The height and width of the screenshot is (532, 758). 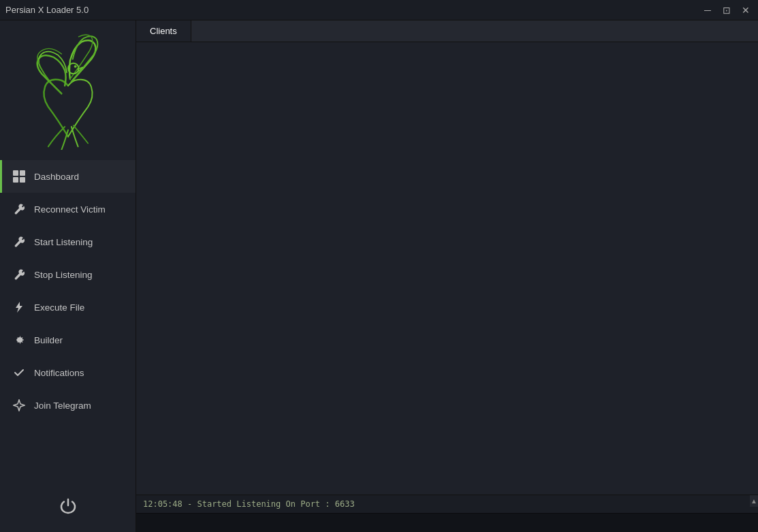 What do you see at coordinates (68, 90) in the screenshot?
I see `logo-area` at bounding box center [68, 90].